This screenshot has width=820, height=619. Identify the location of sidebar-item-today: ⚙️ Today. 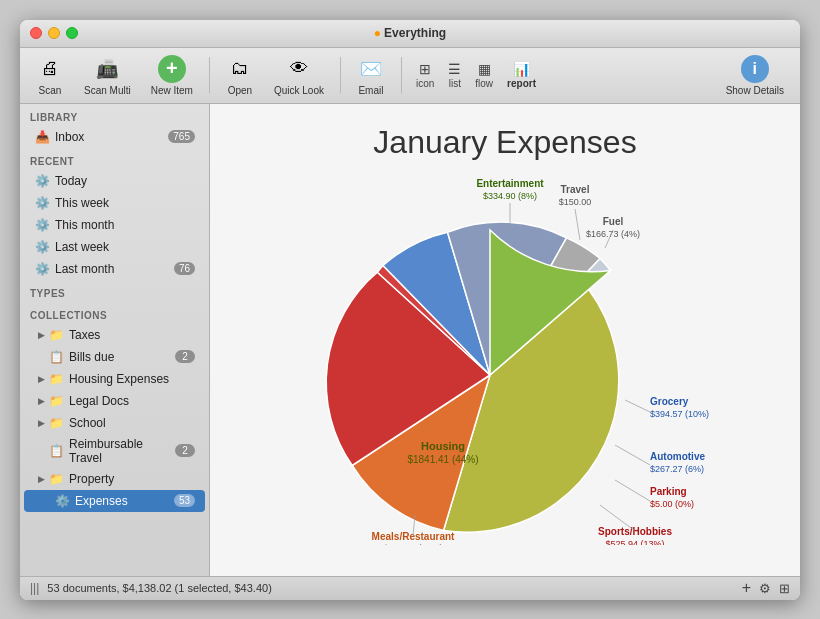
(114, 181).